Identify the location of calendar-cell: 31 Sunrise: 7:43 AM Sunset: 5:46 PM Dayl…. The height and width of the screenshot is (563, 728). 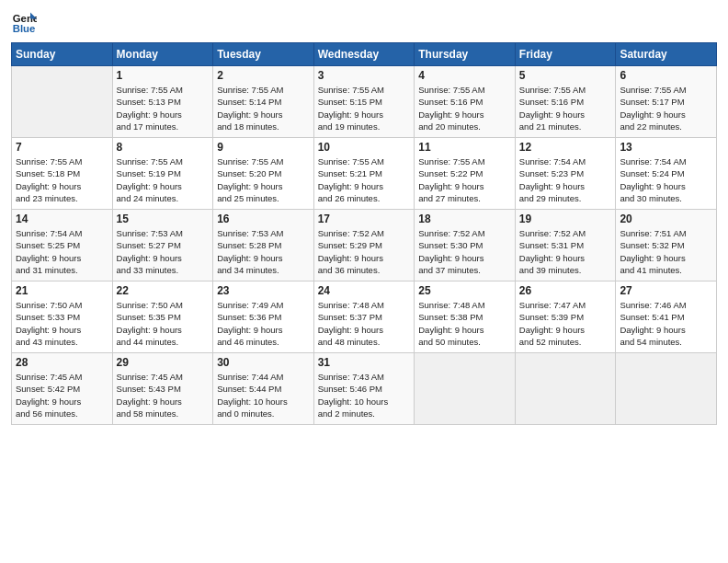
(364, 389).